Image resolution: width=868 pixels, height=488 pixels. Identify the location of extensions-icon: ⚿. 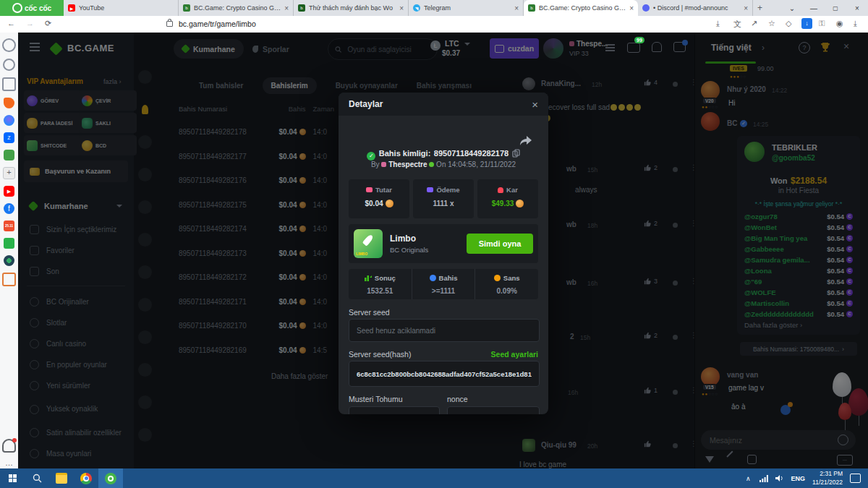
(822, 23).